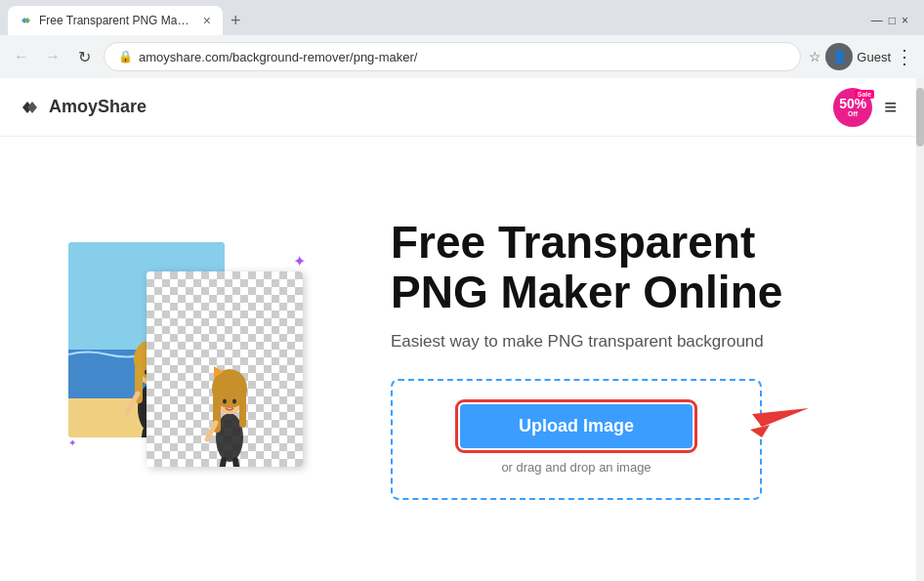 The width and height of the screenshot is (924, 581). I want to click on upload-image-button: Upload Image, so click(576, 426).